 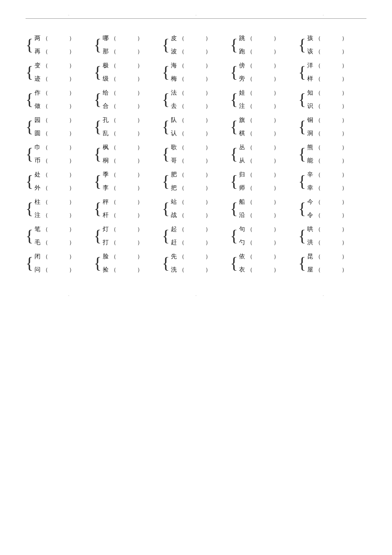 What do you see at coordinates (196, 15) in the screenshot?
I see `top-dots: ···` at bounding box center [196, 15].